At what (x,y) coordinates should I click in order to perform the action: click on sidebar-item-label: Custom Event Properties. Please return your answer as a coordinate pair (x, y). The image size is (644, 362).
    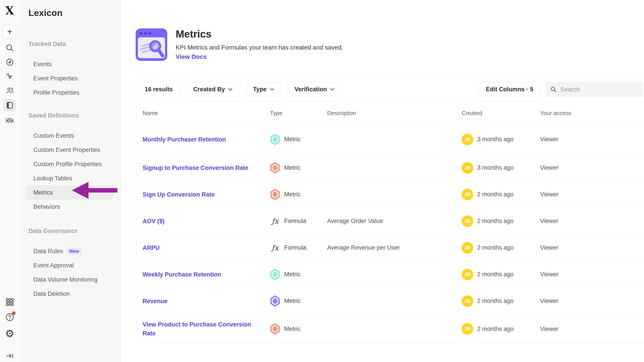
    Looking at the image, I should click on (66, 150).